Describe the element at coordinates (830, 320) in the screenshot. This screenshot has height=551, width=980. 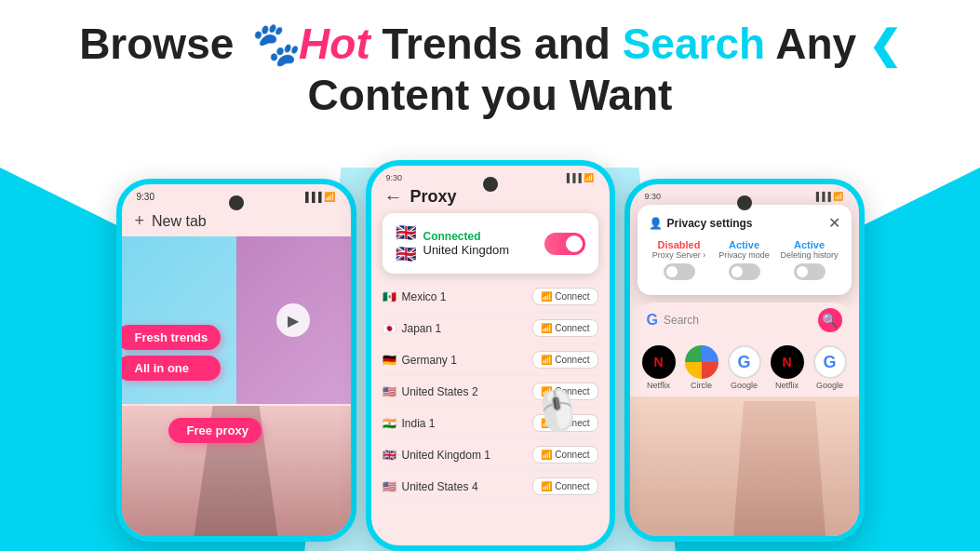
I see `search-button: 🔍` at that location.